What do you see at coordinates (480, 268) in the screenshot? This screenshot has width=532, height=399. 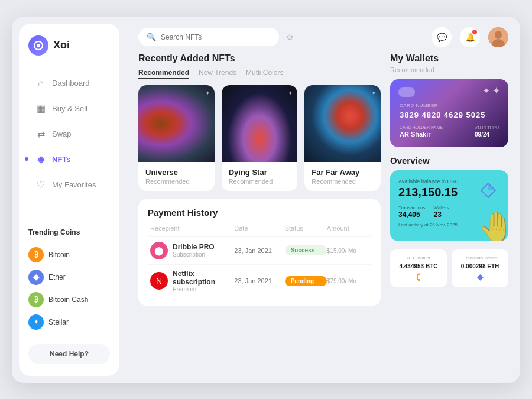 I see `mini-wallet-eth: Ethereum Wallet 0.000298 ETH ◆` at bounding box center [480, 268].